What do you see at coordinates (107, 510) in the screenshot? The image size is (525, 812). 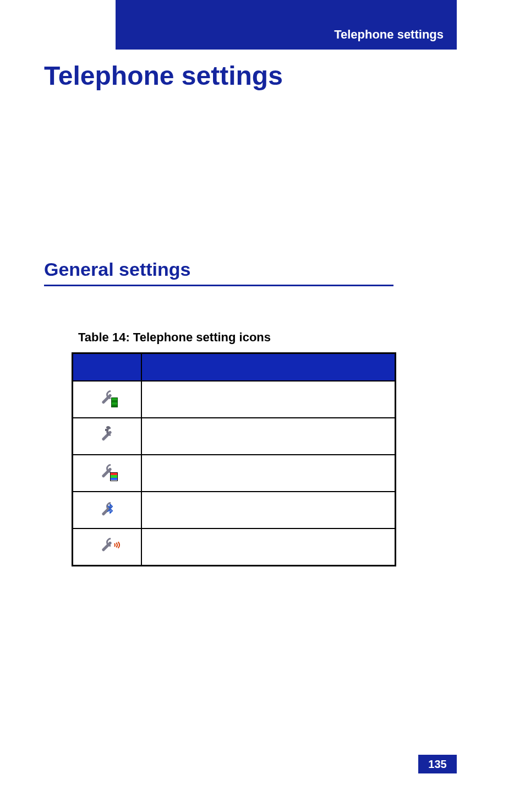 I see `wrench-bluetooth-icon` at bounding box center [107, 510].